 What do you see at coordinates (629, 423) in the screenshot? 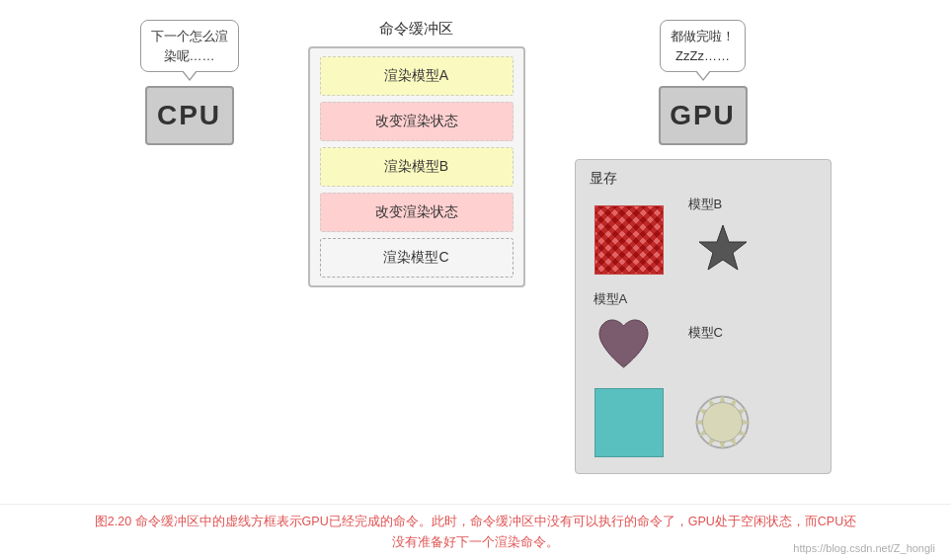
I see `teal-square-shape` at bounding box center [629, 423].